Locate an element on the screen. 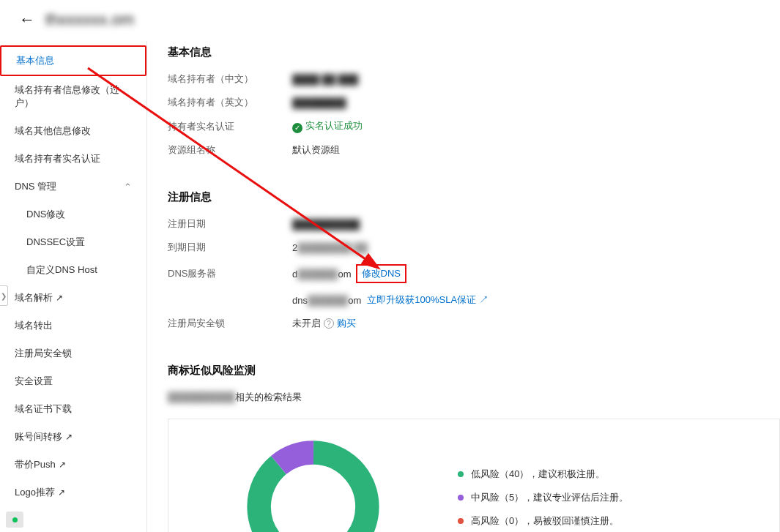 The width and height of the screenshot is (780, 532). sidebar-item-15: Logo推荐↗ is located at coordinates (73, 492).